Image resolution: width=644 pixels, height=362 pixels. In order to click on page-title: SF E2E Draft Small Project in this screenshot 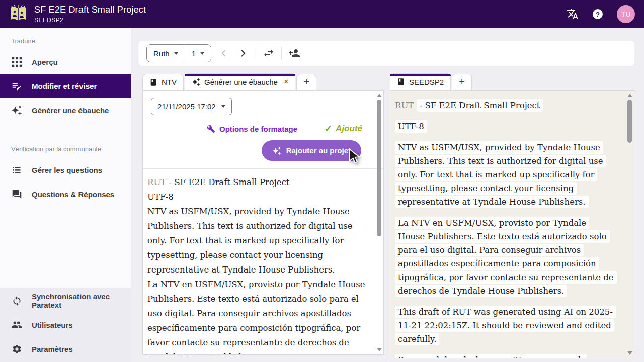, I will do `click(90, 10)`.